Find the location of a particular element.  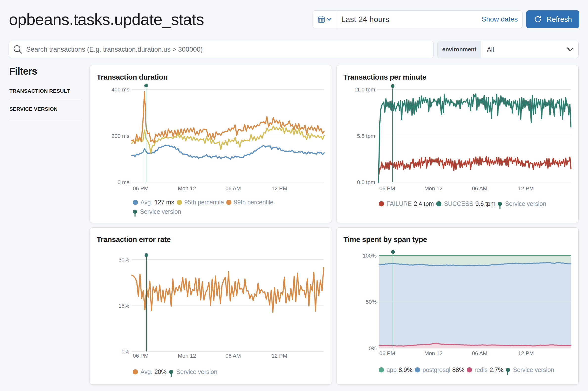

svg-text: 11.0 tpm is located at coordinates (365, 90).